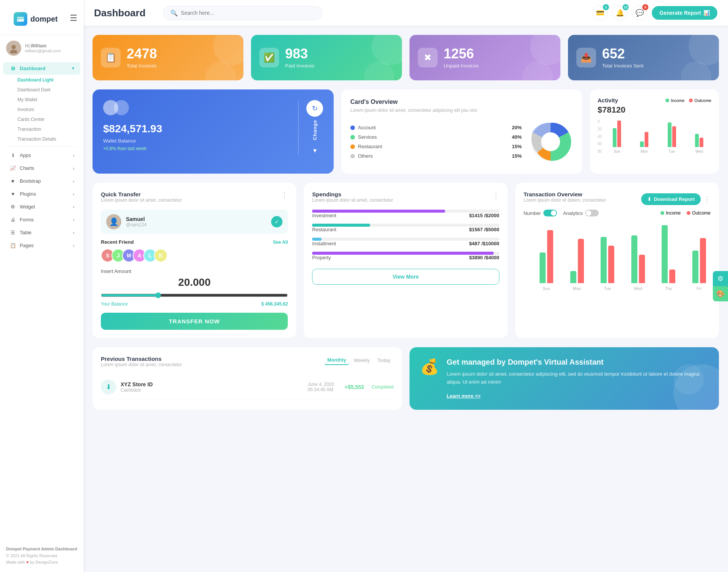 This screenshot has width=728, height=572. Describe the element at coordinates (464, 396) in the screenshot. I see `va-learn-more-link: Learn more >>` at that location.